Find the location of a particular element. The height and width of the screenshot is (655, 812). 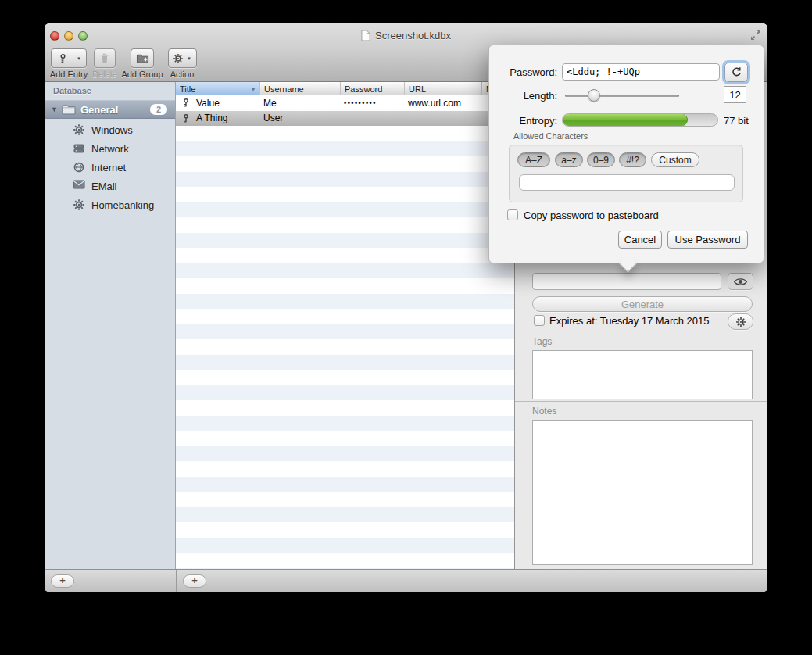

sidebar-item-label: Homebanking is located at coordinates (123, 205).